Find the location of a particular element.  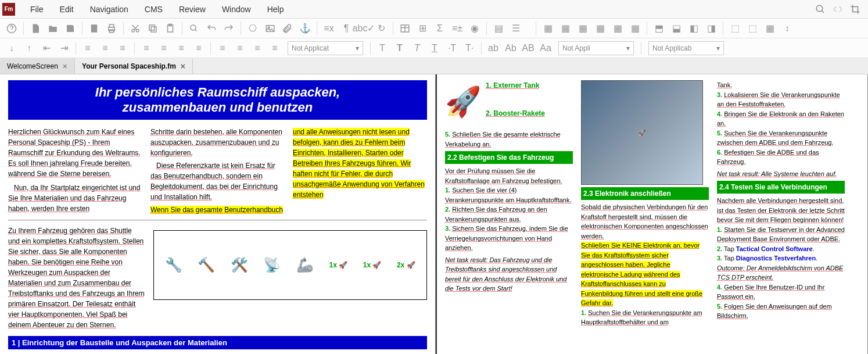

section-heading-1: 1 | Einrichtung der Baustelle und Auspac… is located at coordinates (217, 343).